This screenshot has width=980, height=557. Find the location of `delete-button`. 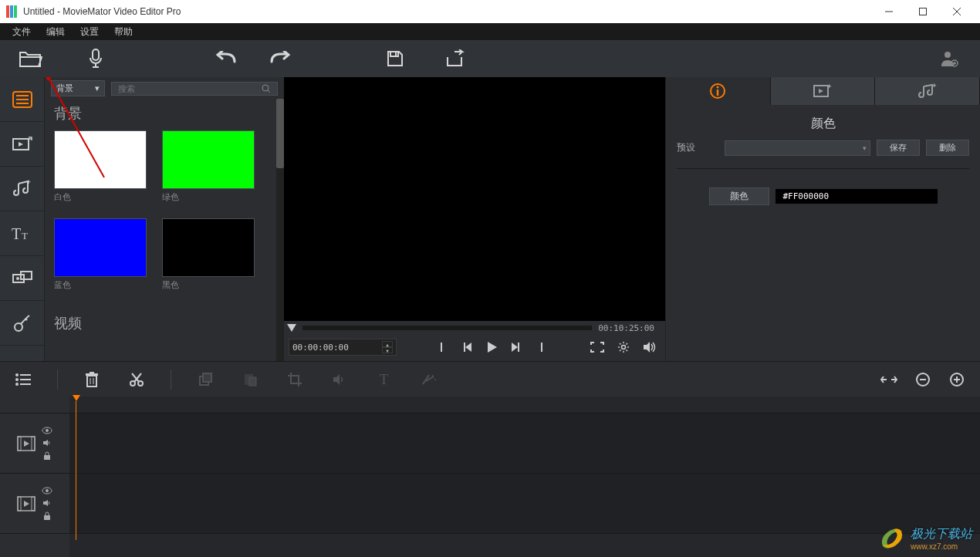

delete-button is located at coordinates (92, 380).